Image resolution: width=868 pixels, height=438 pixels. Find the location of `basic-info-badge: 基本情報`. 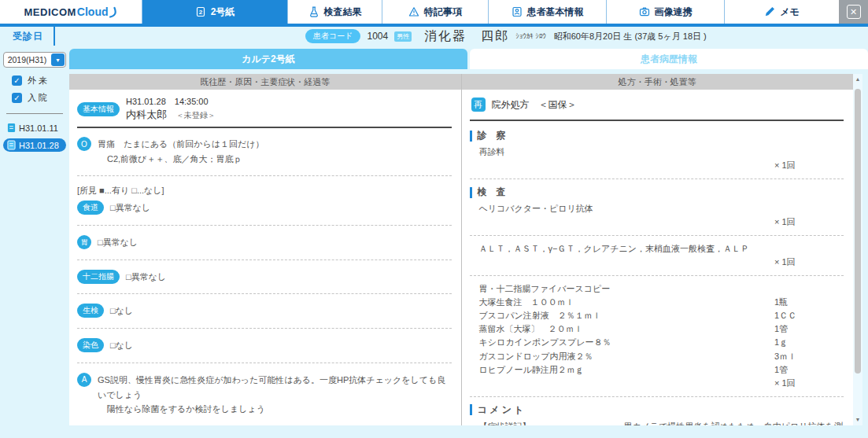

basic-info-badge: 基本情報 is located at coordinates (98, 109).